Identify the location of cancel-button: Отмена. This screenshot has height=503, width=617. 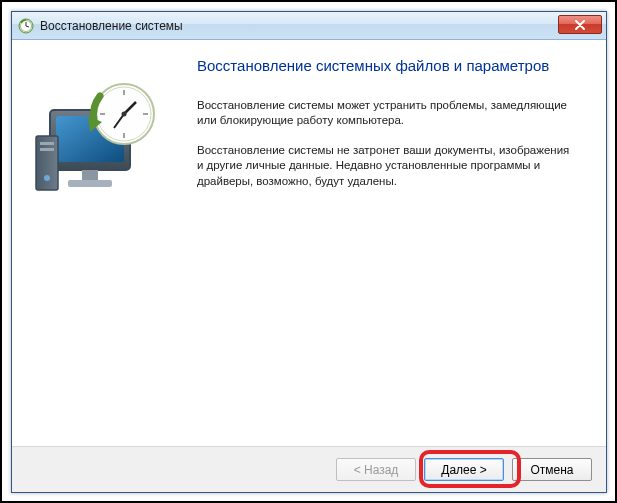
(552, 470).